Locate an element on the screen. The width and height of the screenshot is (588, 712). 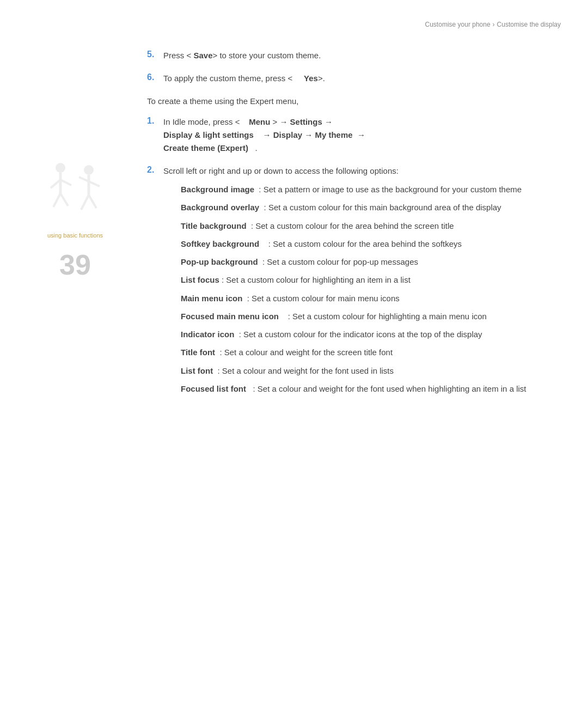
step-2-number: 2. is located at coordinates (155, 170).